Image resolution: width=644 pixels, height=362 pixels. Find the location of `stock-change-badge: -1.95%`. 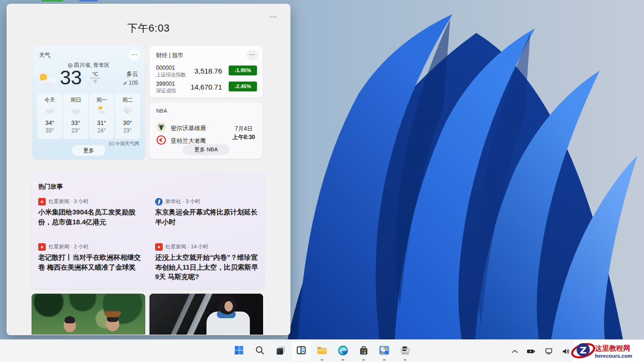

stock-change-badge: -1.95% is located at coordinates (243, 71).